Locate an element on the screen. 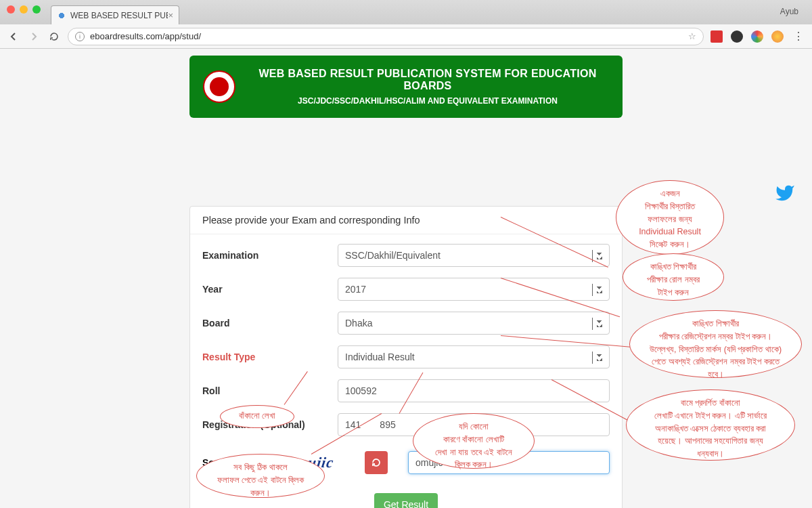 Image resolution: width=812 pixels, height=508 pixels. refresh-icon is located at coordinates (376, 463).